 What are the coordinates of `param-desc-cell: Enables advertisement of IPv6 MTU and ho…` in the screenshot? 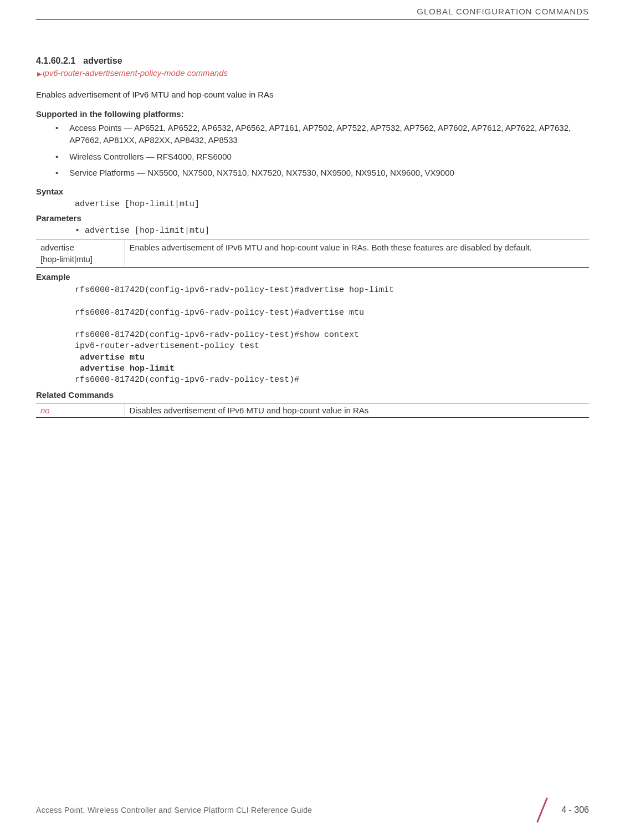 It's located at (357, 254).